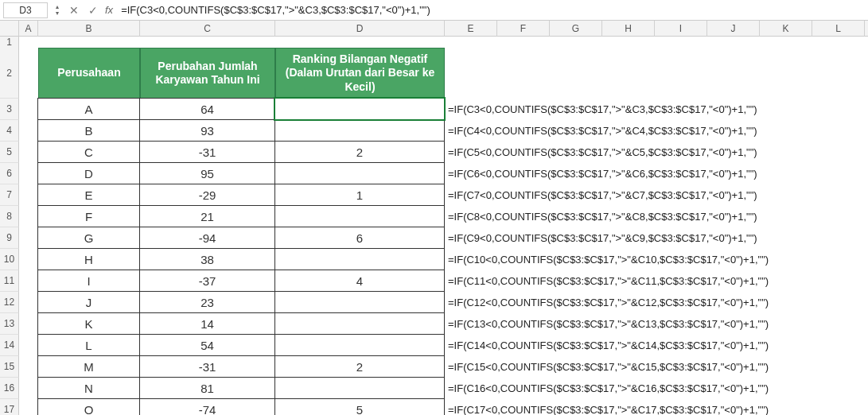  What do you see at coordinates (10, 407) in the screenshot?
I see `row-header: 17` at bounding box center [10, 407].